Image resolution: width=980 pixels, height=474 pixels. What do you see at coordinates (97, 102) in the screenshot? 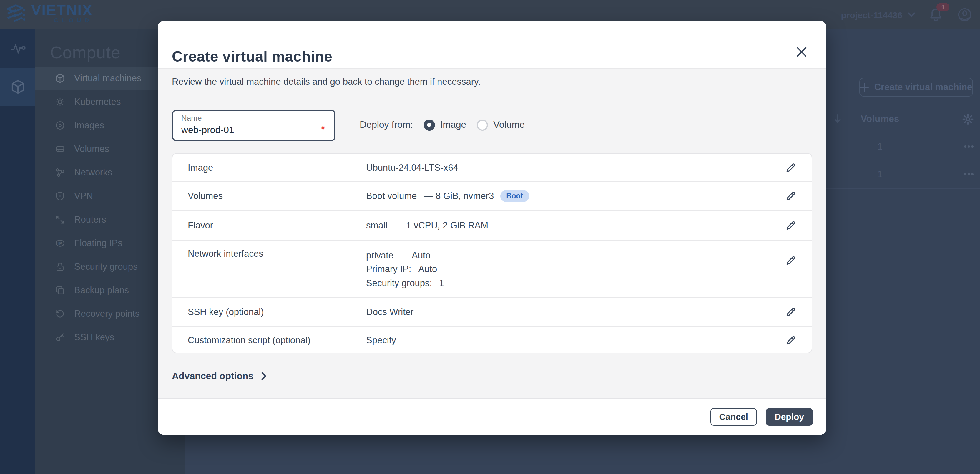
I see `sidebar-item-label: Kubernetes` at bounding box center [97, 102].